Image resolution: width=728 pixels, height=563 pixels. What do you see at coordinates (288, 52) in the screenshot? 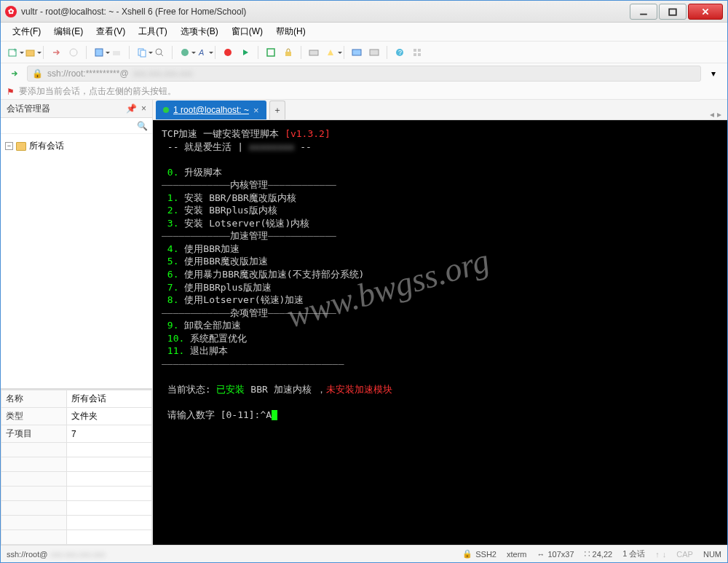
I see `lock-button` at bounding box center [288, 52].